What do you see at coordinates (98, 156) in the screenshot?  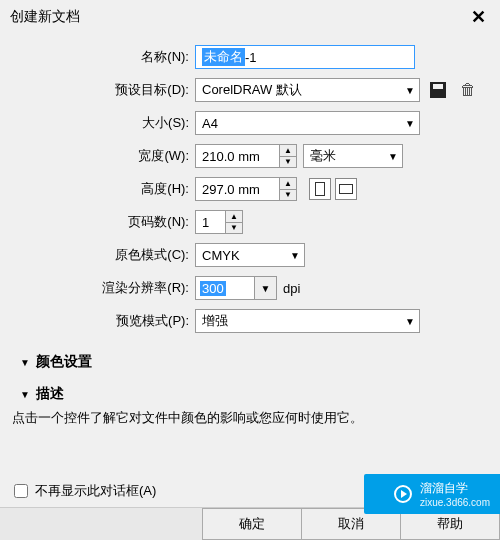 I see `label-width: 宽度(W):` at bounding box center [98, 156].